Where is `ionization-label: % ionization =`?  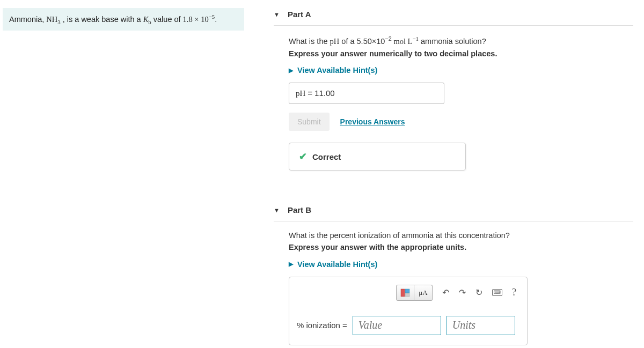 ionization-label: % ionization = is located at coordinates (322, 325).